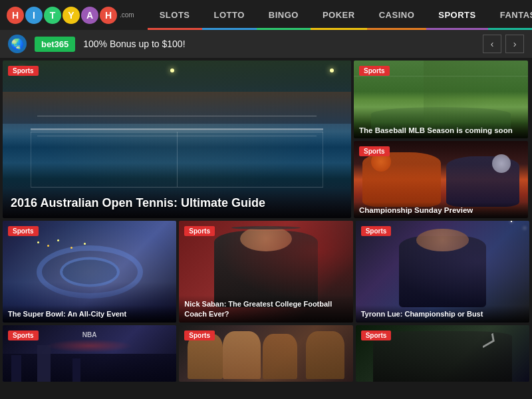  What do you see at coordinates (15, 15) in the screenshot?
I see `logo-h: H` at bounding box center [15, 15].